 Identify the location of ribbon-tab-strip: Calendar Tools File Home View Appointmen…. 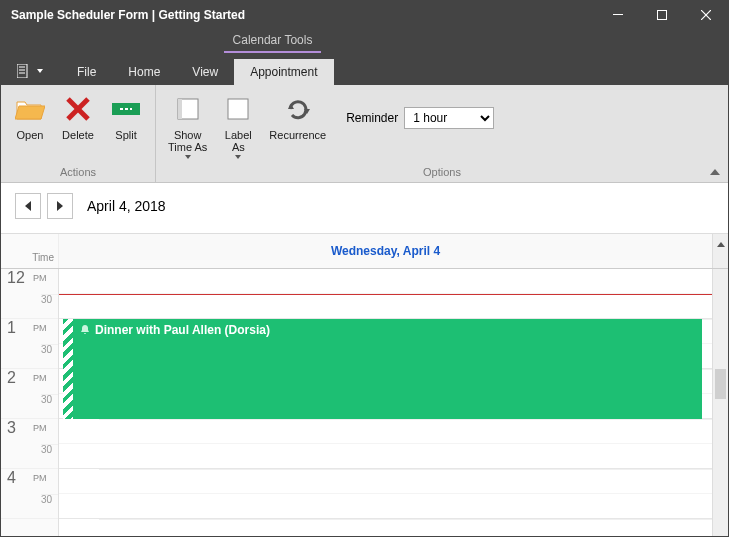
(364, 57).